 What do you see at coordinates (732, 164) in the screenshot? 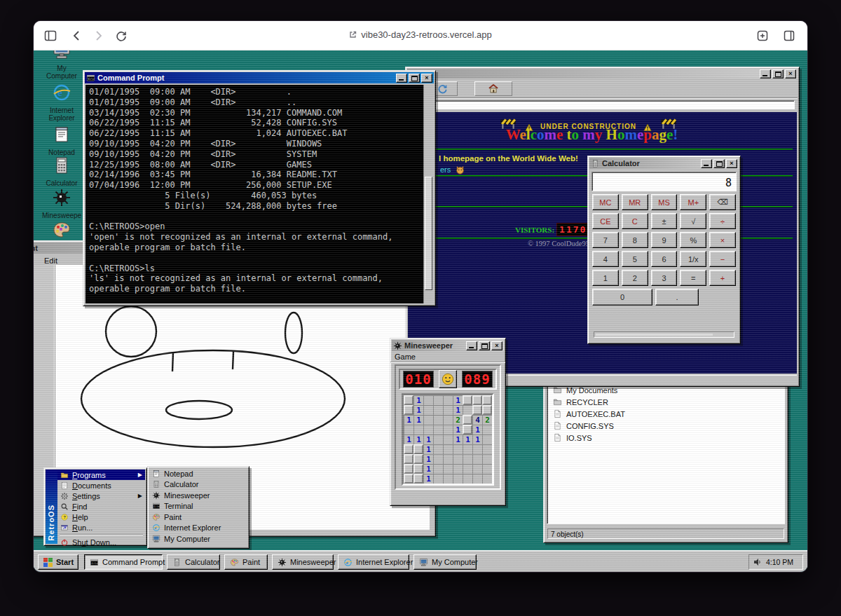
I see `calc-close-button: ×` at bounding box center [732, 164].